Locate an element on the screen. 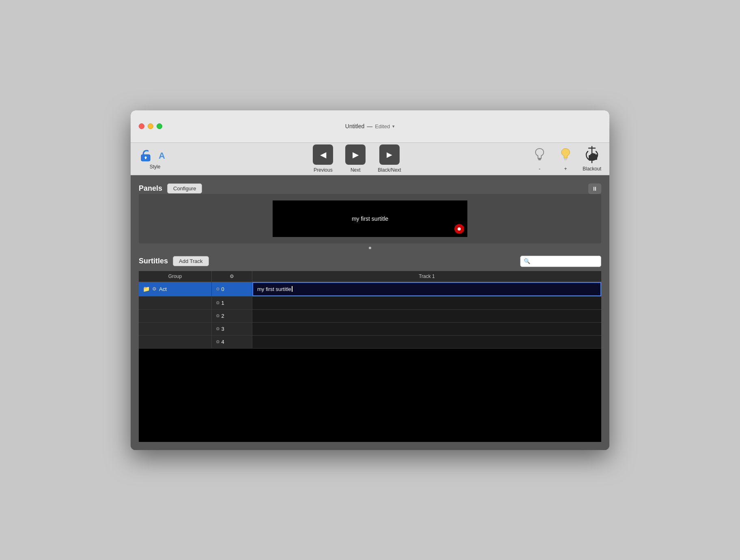  toolbar: A Style ◀ Previous ▶ Next ▶ Black/Next is located at coordinates (370, 159).